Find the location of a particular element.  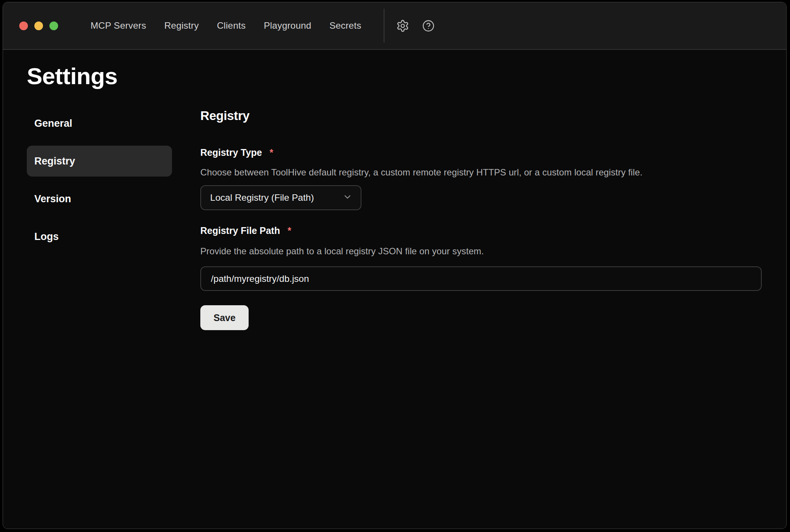

top-navigation: MCP Servers Registry Clients Playground … is located at coordinates (226, 26).